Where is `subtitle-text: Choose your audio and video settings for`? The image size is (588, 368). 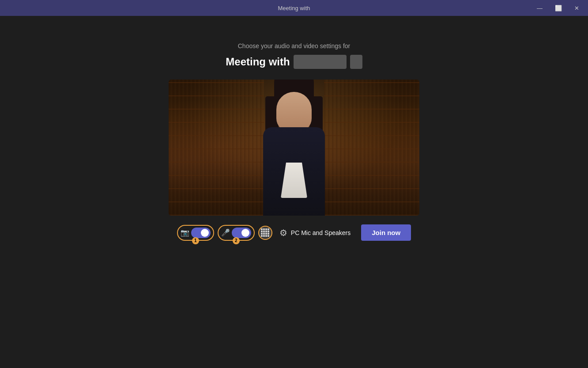 subtitle-text: Choose your audio and video settings for is located at coordinates (294, 46).